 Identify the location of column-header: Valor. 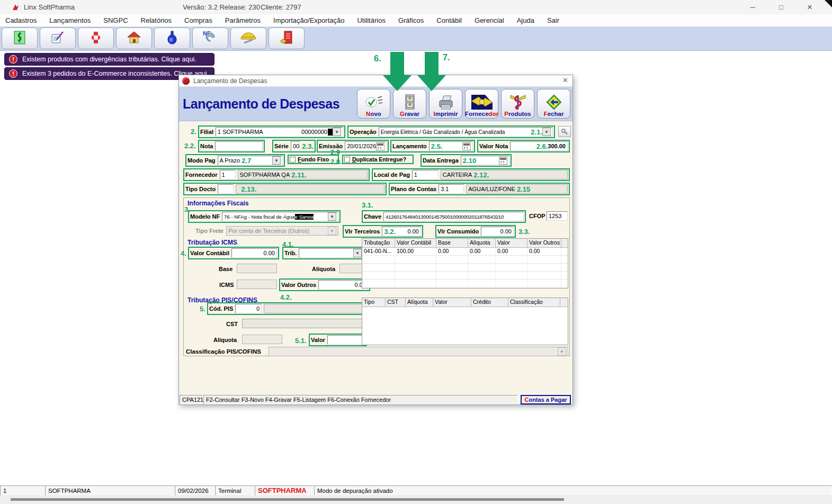
(512, 243).